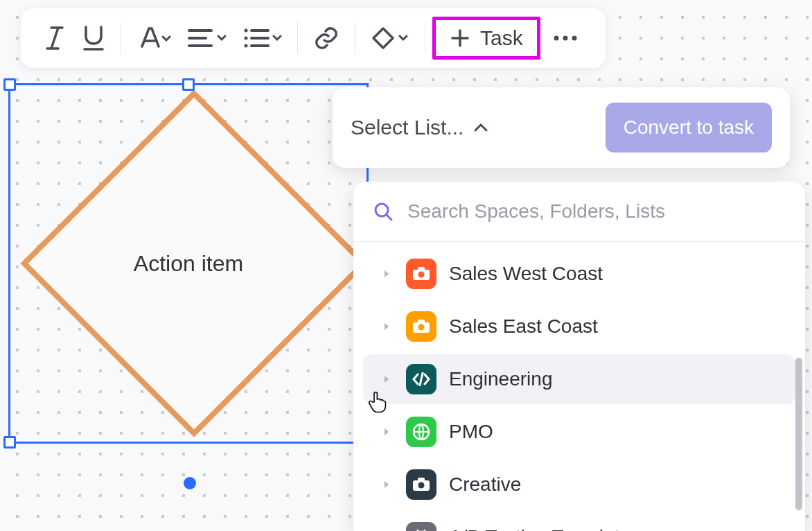  What do you see at coordinates (579, 432) in the screenshot?
I see `space-item: PMO` at bounding box center [579, 432].